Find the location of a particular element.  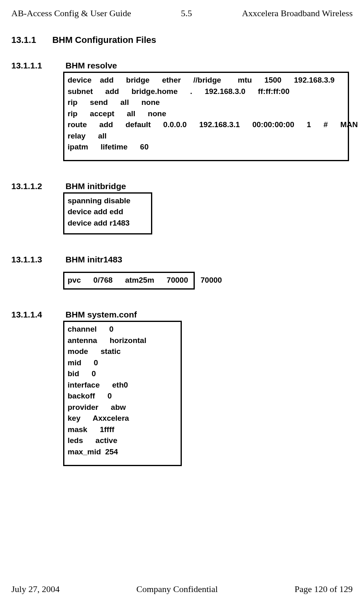

subsection-title: BHM initbridge is located at coordinates (96, 186).